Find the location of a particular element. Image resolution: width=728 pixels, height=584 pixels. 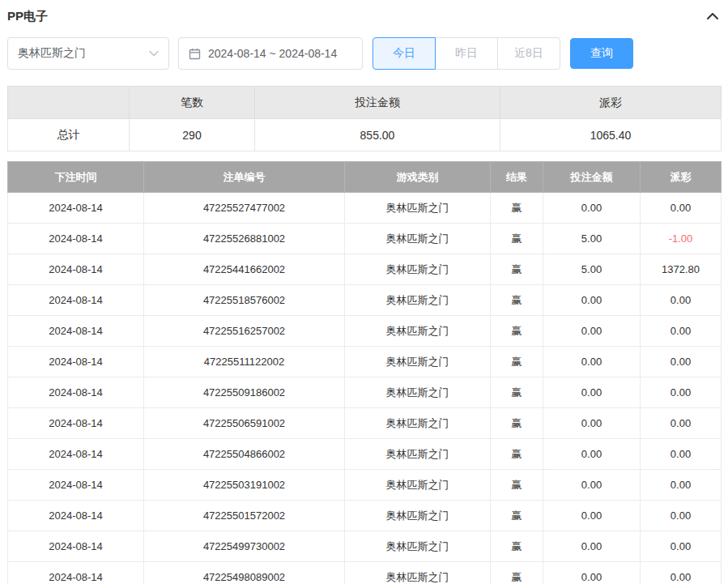

records-column-header: 注单编号 is located at coordinates (245, 177).